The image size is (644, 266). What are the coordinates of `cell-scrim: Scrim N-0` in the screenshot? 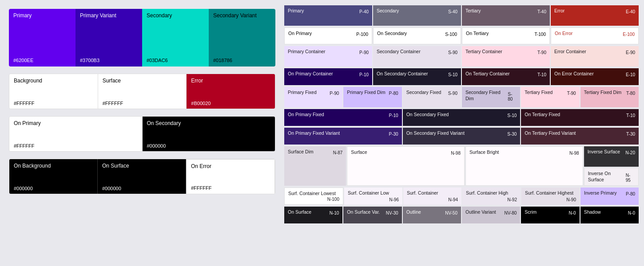 It's located at (550, 215).